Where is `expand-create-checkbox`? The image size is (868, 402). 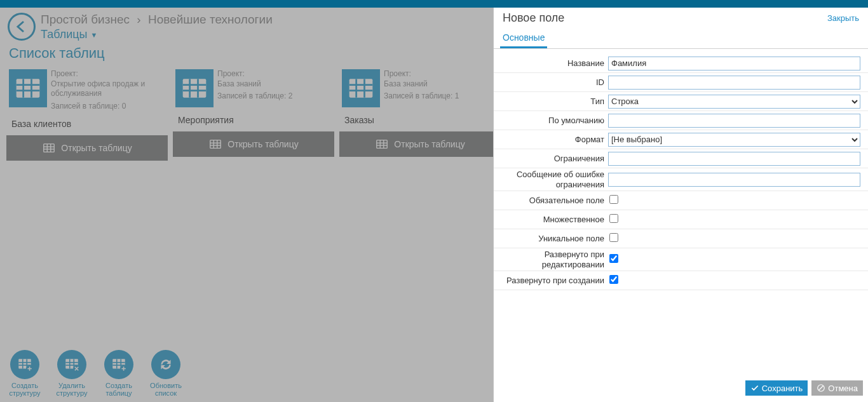 expand-create-checkbox is located at coordinates (614, 279).